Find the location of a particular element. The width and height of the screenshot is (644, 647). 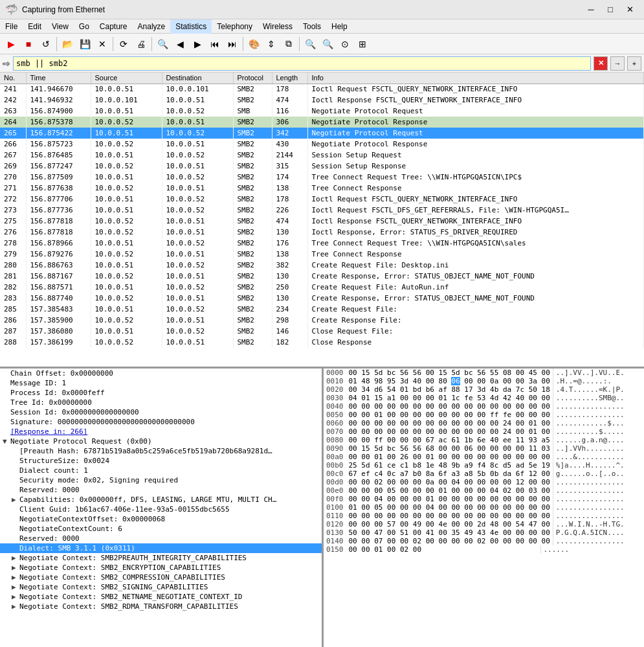

toolbar-go-first: ⏮ is located at coordinates (215, 44).